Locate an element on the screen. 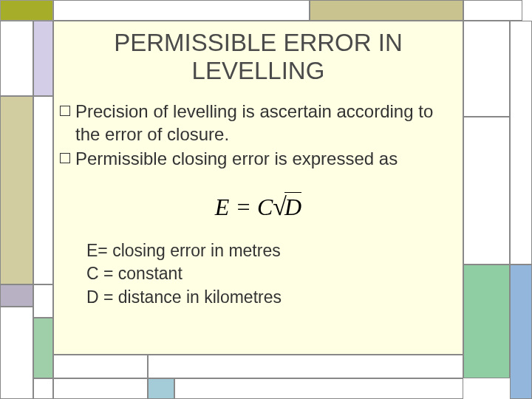 The image size is (532, 399). bullet-list: Precision of levelling is ascertain acco… is located at coordinates (259, 135).